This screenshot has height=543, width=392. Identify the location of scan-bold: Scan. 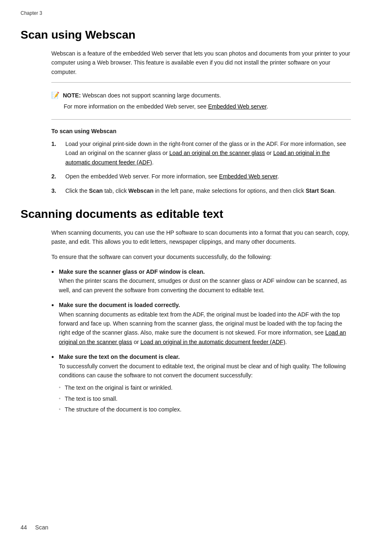
(96, 191).